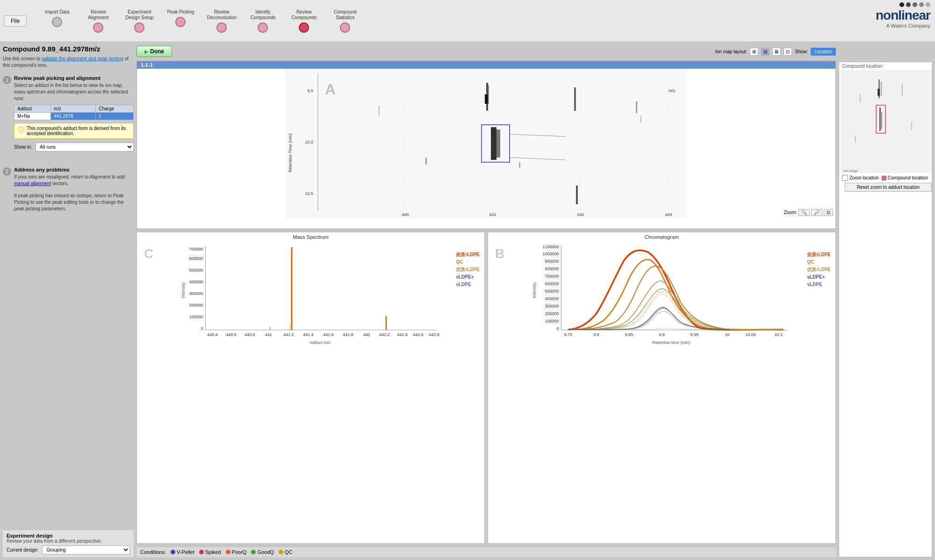  Describe the element at coordinates (74, 170) in the screenshot. I see `step2-heading: Address any problems` at that location.